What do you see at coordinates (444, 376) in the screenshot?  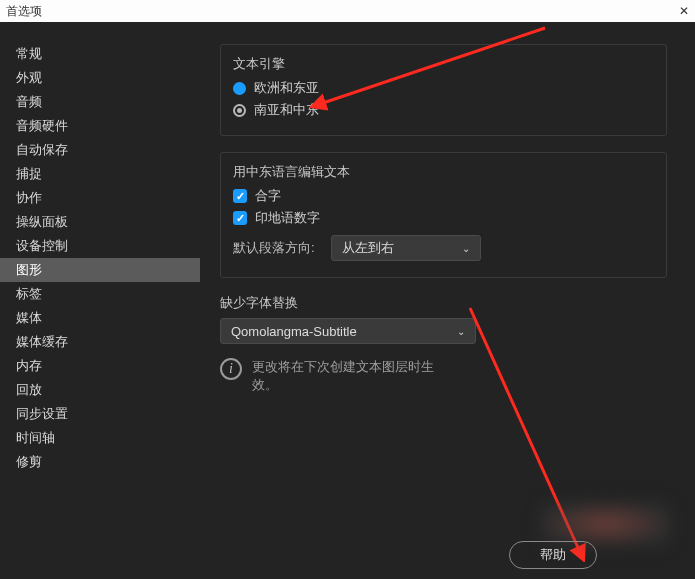 I see `info-row: i 更改将在下次创建文本图层时生效。` at bounding box center [444, 376].